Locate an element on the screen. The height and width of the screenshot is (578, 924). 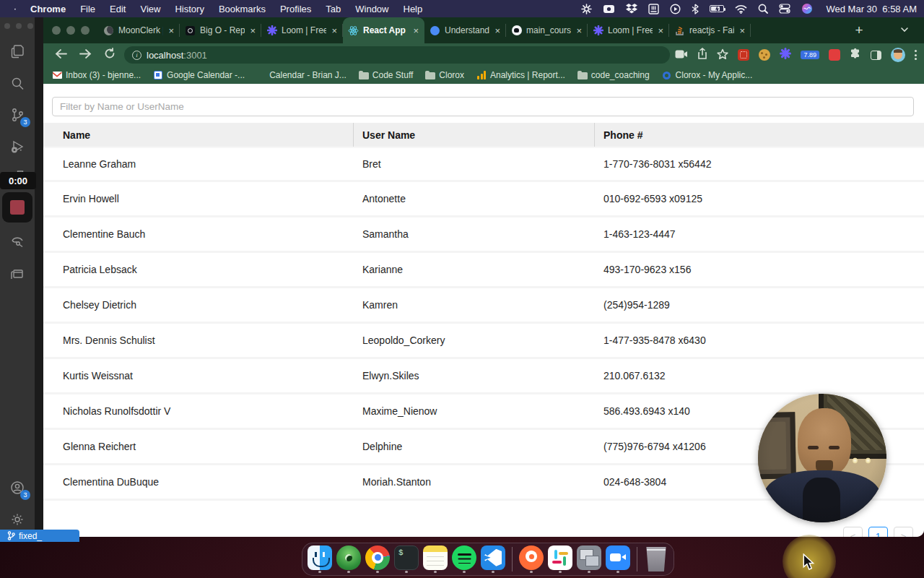
source-control-icon: 3 is located at coordinates (17, 115).